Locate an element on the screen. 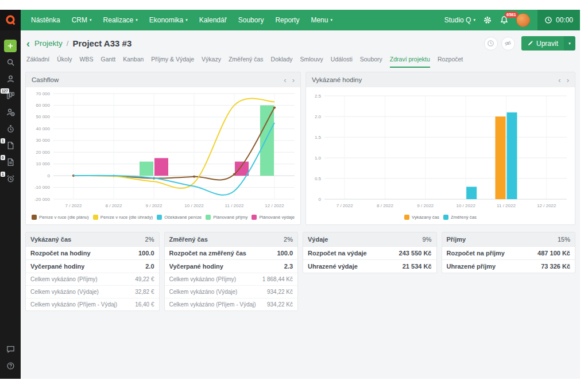  legend-item-ocekavane-penize: Očekávané peníze is located at coordinates (179, 217).